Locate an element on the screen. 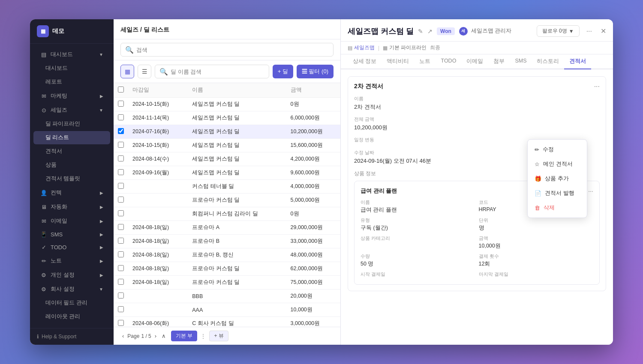 This screenshot has height=364, width=643. tab-activity: 액티비티 is located at coordinates (398, 62).